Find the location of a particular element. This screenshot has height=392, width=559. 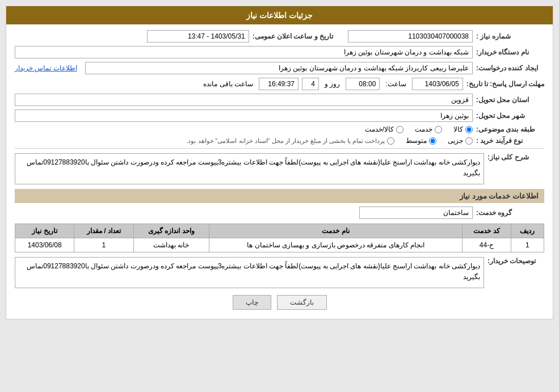

category-kala-khedmat-label: کالا/خدمت is located at coordinates (379, 129).